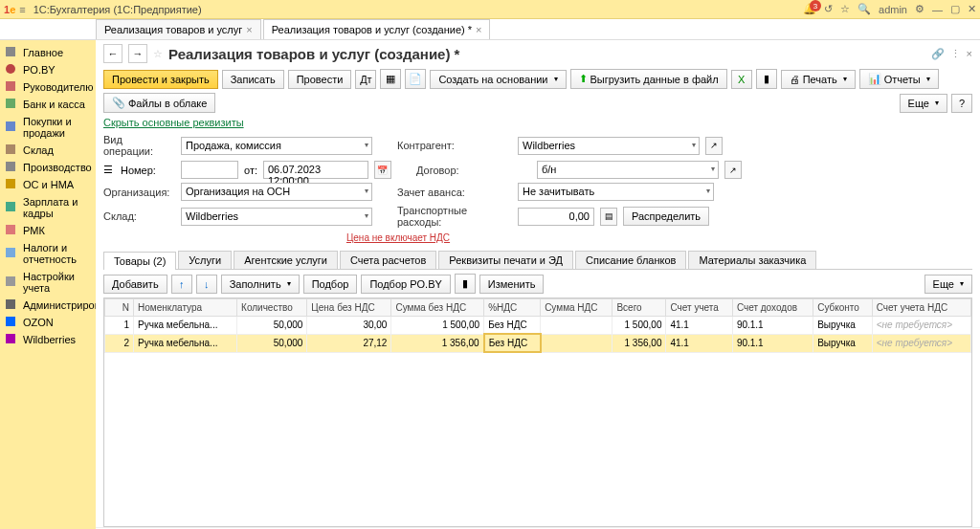 This screenshot has width=980, height=529. What do you see at coordinates (631, 260) in the screenshot?
I see `tab-blanks: Списание бланков` at bounding box center [631, 260].